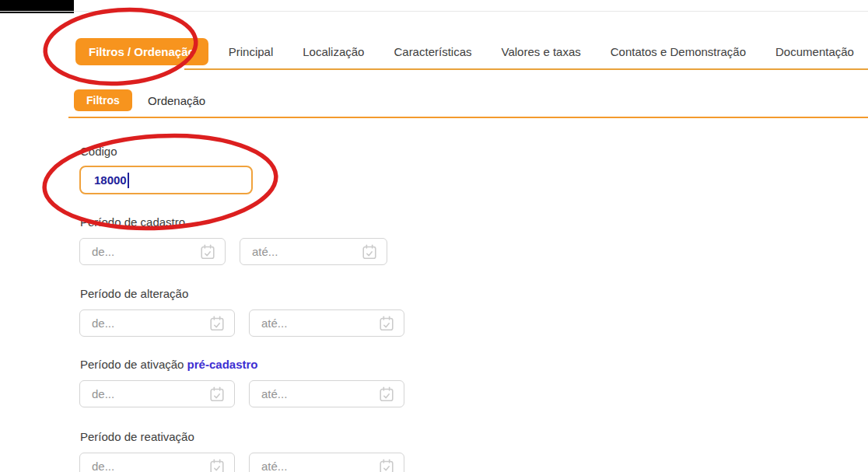 The image size is (868, 472). What do you see at coordinates (103, 100) in the screenshot?
I see `subtab-filtros: Filtros` at bounding box center [103, 100].